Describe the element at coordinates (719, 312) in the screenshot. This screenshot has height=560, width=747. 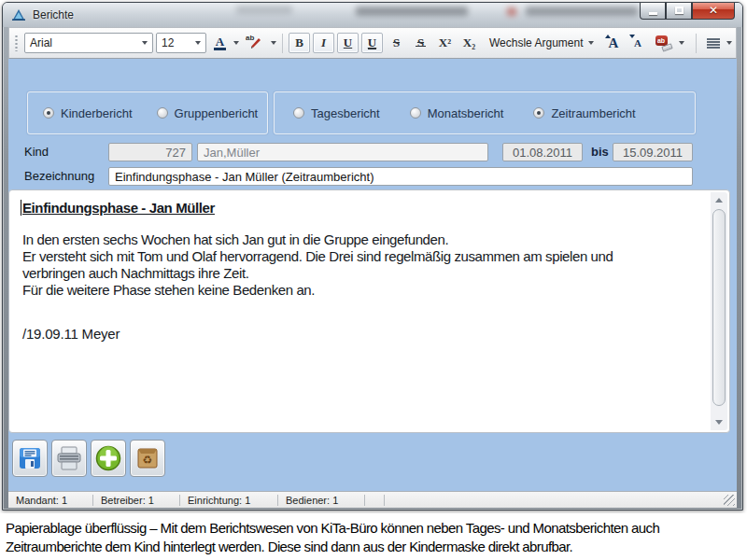
I see `editor-scrollbar` at that location.